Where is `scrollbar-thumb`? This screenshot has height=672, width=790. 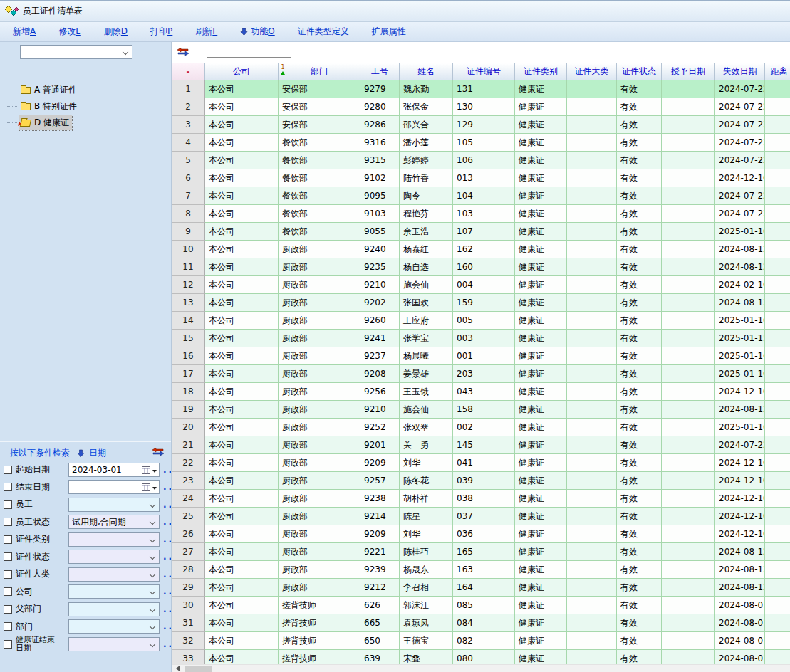 scrollbar-thumb is located at coordinates (199, 669).